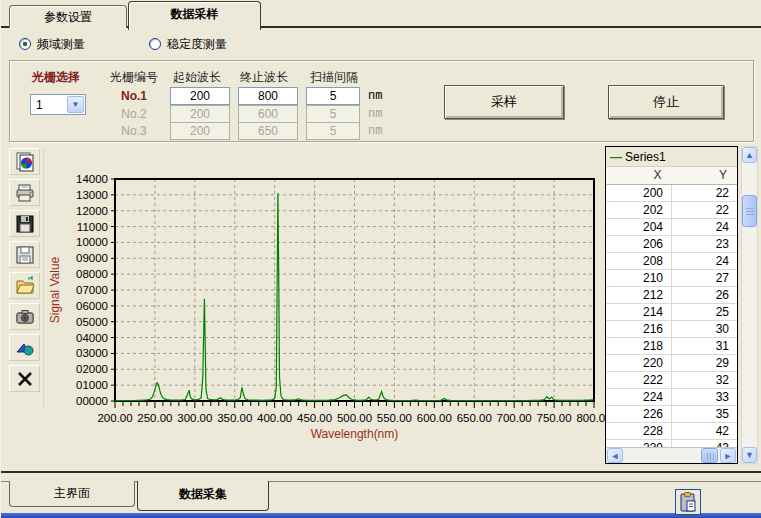 This screenshot has height=518, width=761. What do you see at coordinates (616, 157) in the screenshot?
I see `legend-line-icon: —` at bounding box center [616, 157].